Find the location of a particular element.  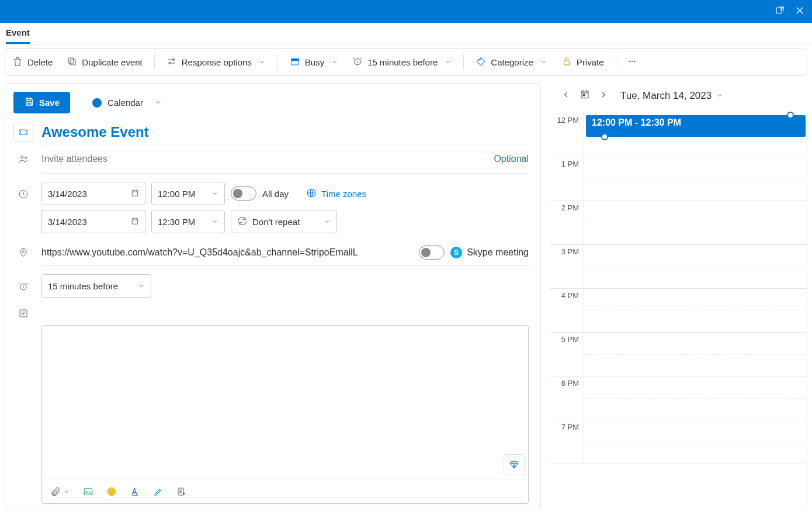

event-block: 12:00 PM - 12:30 PM is located at coordinates (696, 126).